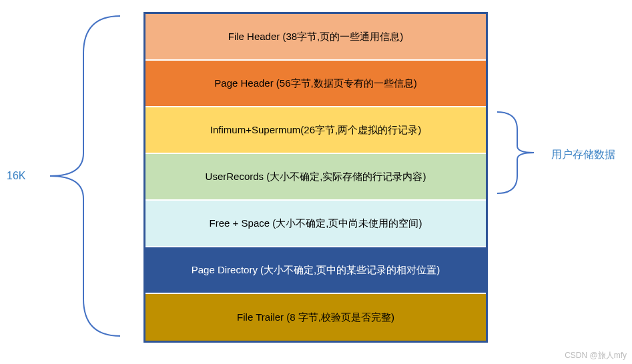 Image resolution: width=632 pixels, height=364 pixels. I want to click on right-data-label: 用户存储数据, so click(583, 155).